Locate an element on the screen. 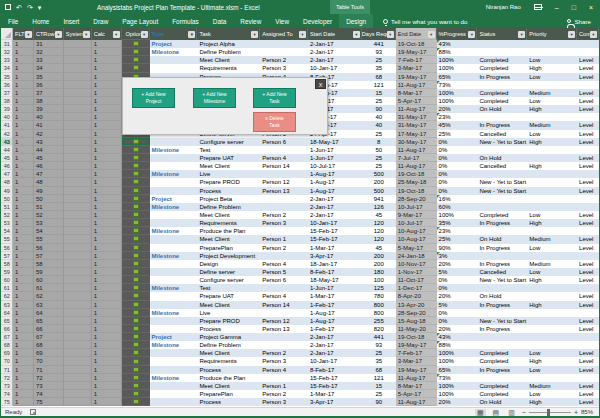 Image resolution: width=600 pixels, height=418 pixels. cell-end-date: 8-Apr-20 is located at coordinates (416, 296).